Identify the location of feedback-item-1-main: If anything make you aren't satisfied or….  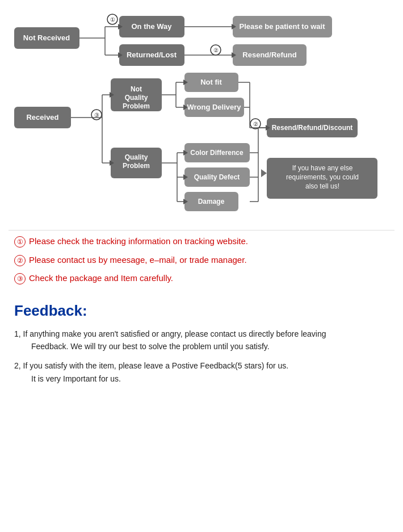
(175, 334).